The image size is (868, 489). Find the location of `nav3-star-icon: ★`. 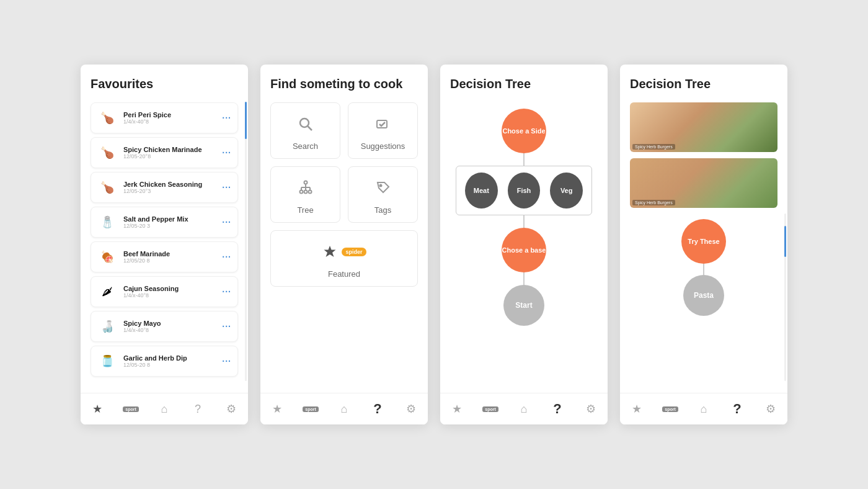

nav3-star-icon: ★ is located at coordinates (457, 409).